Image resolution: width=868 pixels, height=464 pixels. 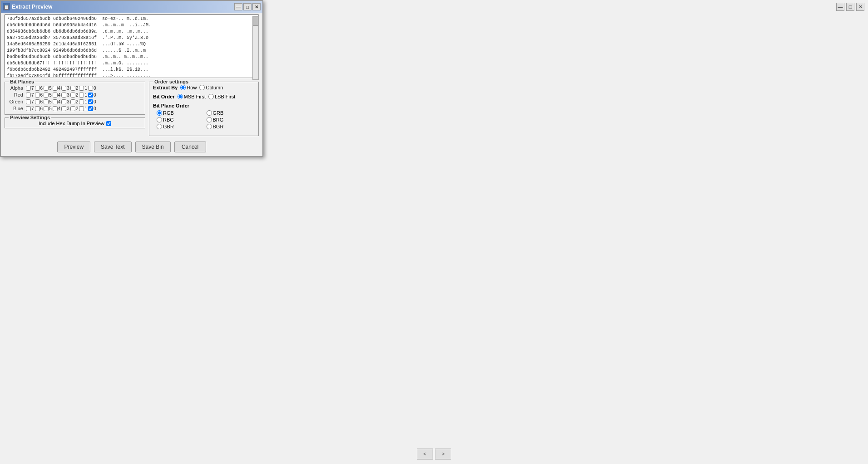 What do you see at coordinates (209, 127) in the screenshot?
I see `bgr-radio` at bounding box center [209, 127].